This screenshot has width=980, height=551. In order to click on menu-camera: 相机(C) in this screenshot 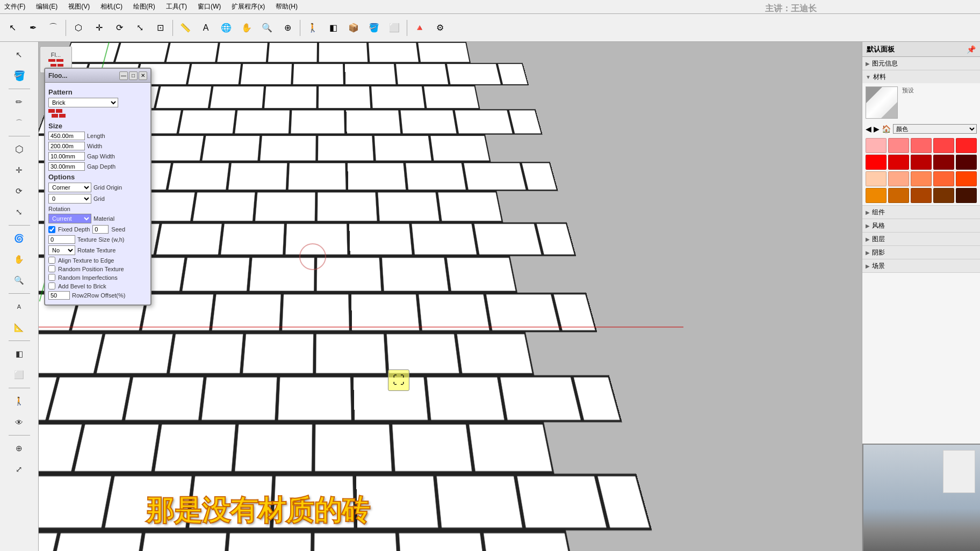, I will do `click(112, 6)`.